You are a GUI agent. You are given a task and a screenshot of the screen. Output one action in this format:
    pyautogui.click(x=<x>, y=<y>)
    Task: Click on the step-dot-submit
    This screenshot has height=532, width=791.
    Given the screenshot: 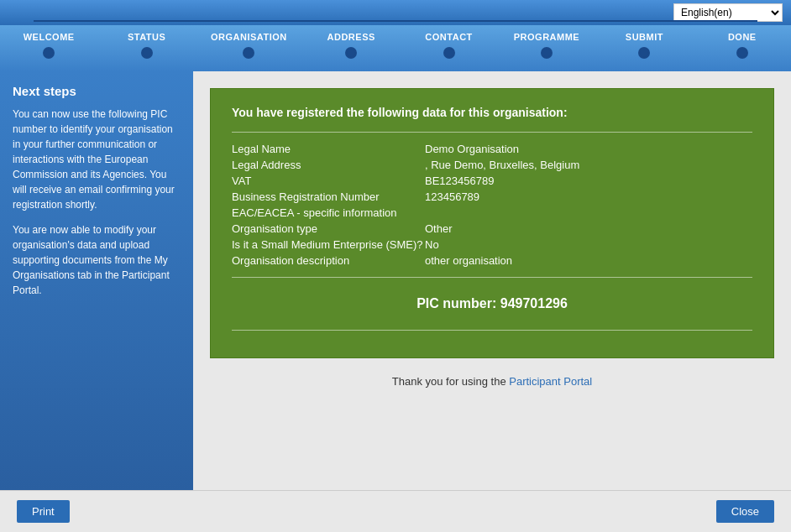 What is the action you would take?
    pyautogui.click(x=644, y=53)
    